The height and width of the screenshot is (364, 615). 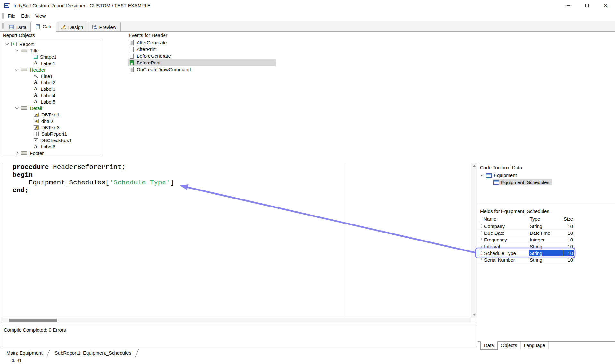 What do you see at coordinates (535, 345) in the screenshot?
I see `tab-toolbox-language: Language` at bounding box center [535, 345].